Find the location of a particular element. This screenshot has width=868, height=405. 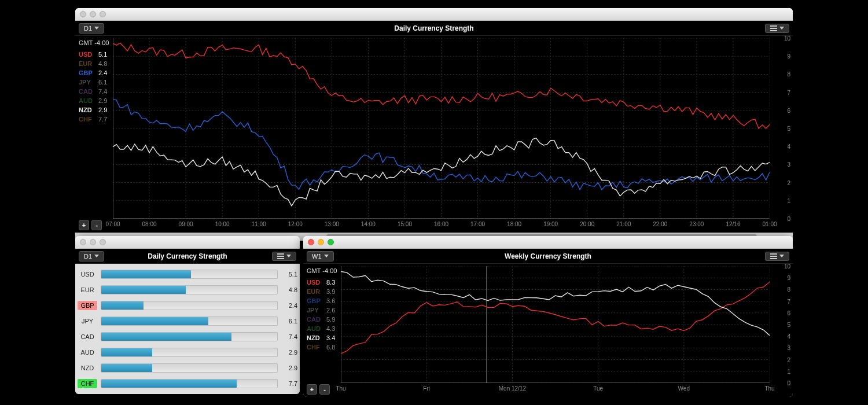

y-tick: 0 is located at coordinates (782, 383).